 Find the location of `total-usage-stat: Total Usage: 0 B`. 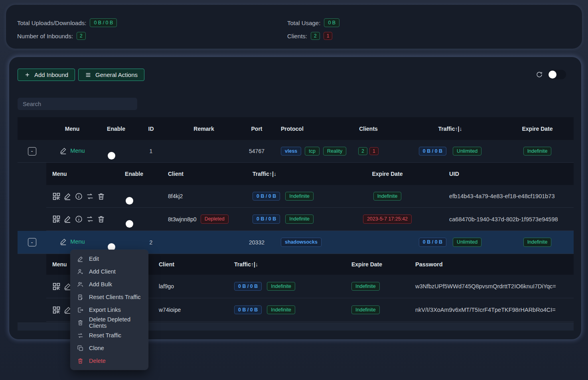

total-usage-stat: Total Usage: 0 B is located at coordinates (314, 23).